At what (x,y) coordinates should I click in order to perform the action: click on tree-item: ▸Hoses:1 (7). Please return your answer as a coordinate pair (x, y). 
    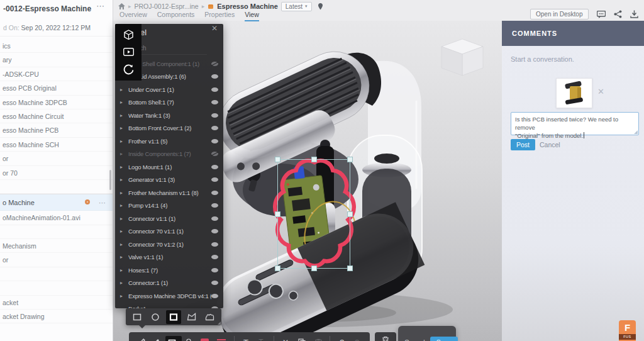
    Looking at the image, I should click on (169, 271).